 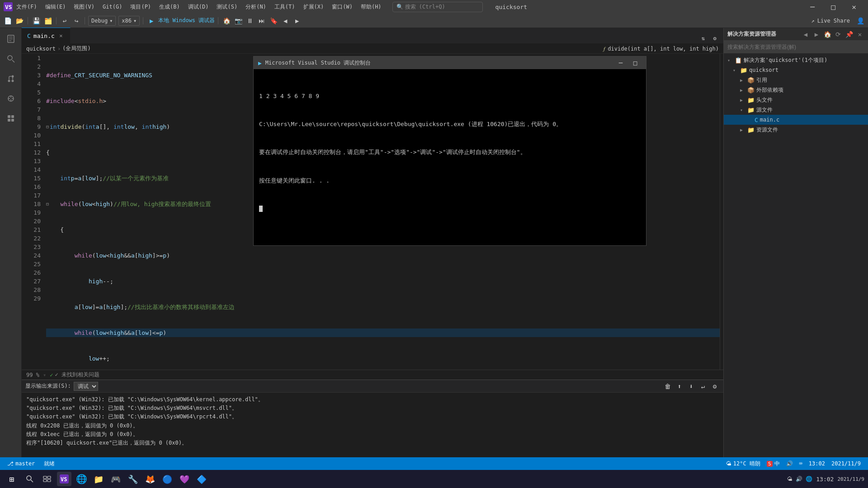 What do you see at coordinates (167, 479) in the screenshot?
I see `taskbar-chrome-icon: 🔵` at bounding box center [167, 479].